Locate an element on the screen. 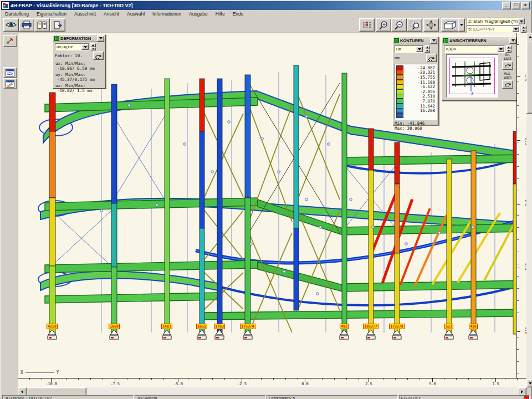 The width and height of the screenshot is (532, 399). load-case-combo-arrow is located at coordinates (515, 29).